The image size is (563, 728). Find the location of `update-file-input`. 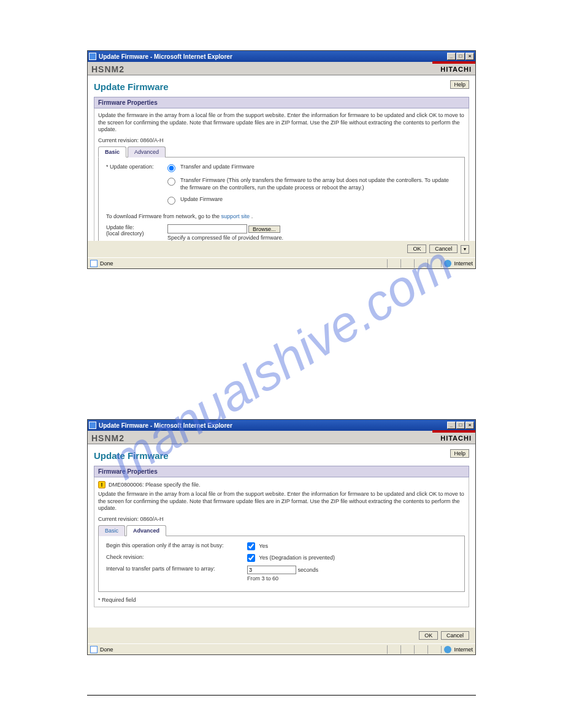

update-file-input is located at coordinates (207, 229).